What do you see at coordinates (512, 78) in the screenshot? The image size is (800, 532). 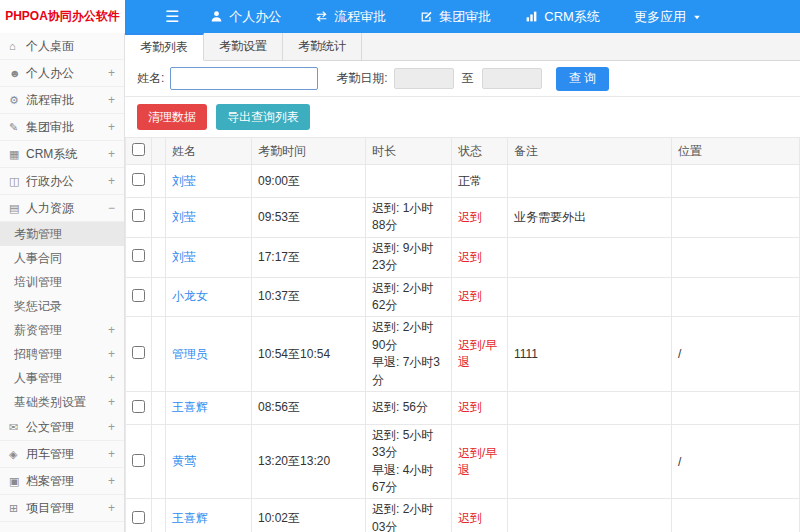 I see `date-to-input` at bounding box center [512, 78].